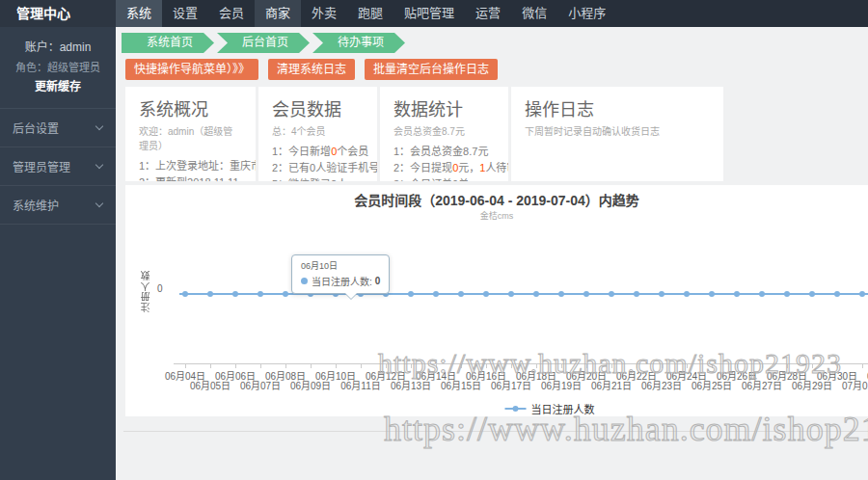 Image resolution: width=868 pixels, height=480 pixels. Describe the element at coordinates (191, 138) in the screenshot. I see `card-subtitle: 欢迎：admin（超级管理员）` at that location.